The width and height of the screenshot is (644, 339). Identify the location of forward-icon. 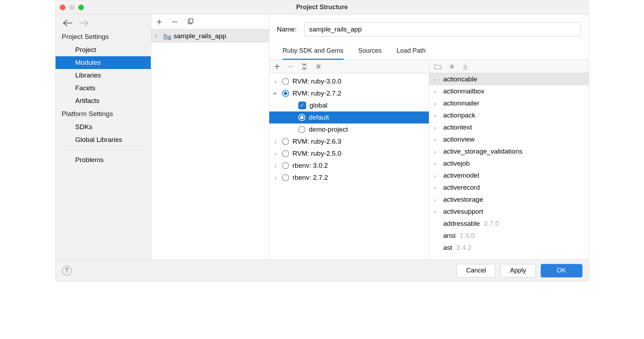
(84, 23).